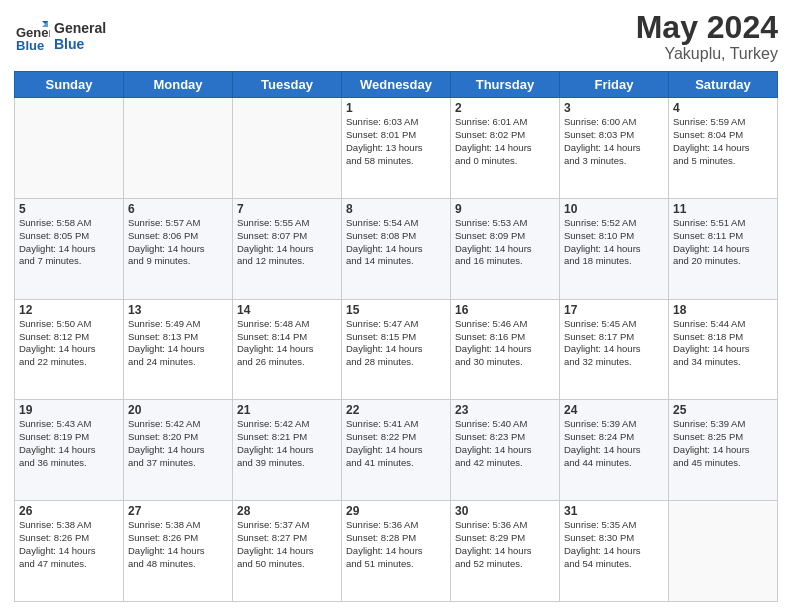 This screenshot has height=612, width=792. I want to click on calendar-day-header: Sunday, so click(70, 85).